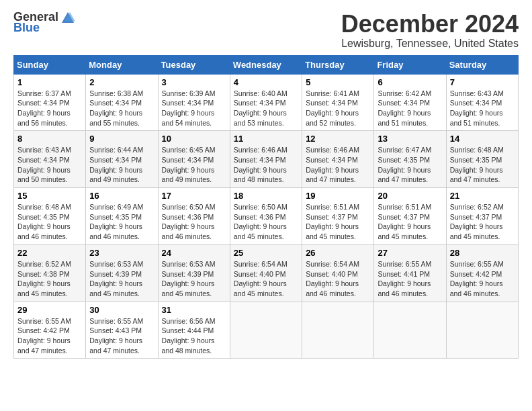 Image resolution: width=532 pixels, height=411 pixels. Describe the element at coordinates (122, 196) in the screenshot. I see `day-number: 16` at that location.